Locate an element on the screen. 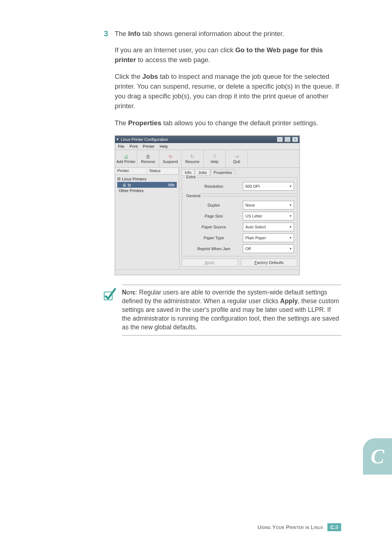  paragraph-web: If you are an Internet user, you can cli… is located at coordinates (228, 55).